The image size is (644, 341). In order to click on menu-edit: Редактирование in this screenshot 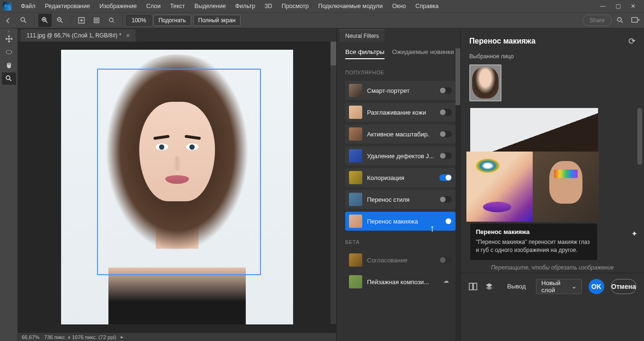, I will do `click(67, 6)`.